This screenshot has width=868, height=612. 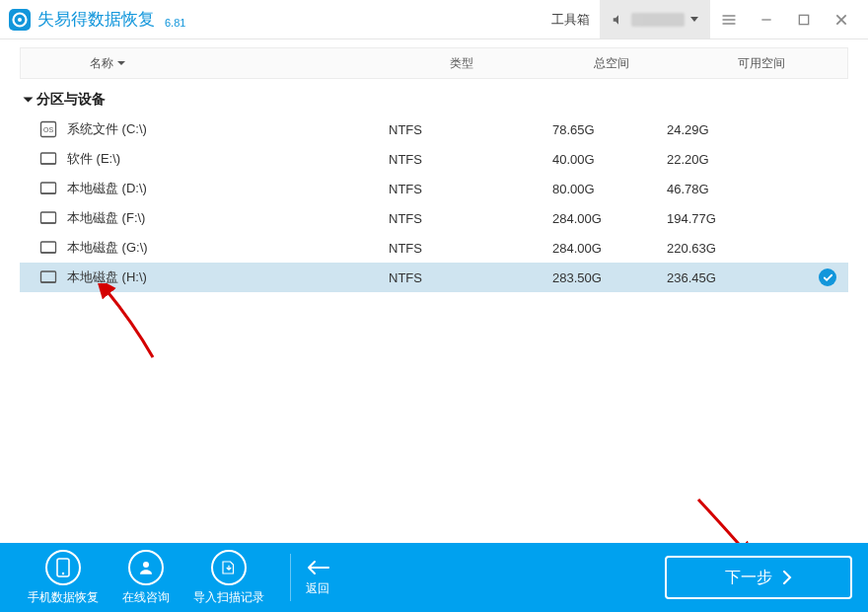 I want to click on drive-name: 本地磁盘 (G:\), so click(x=108, y=248).